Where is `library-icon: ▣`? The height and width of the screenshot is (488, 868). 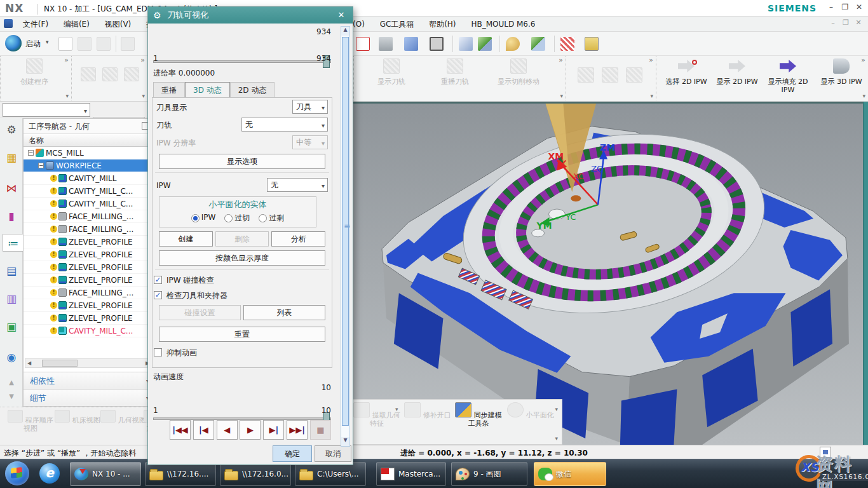
library-icon: ▣ is located at coordinates (11, 327).